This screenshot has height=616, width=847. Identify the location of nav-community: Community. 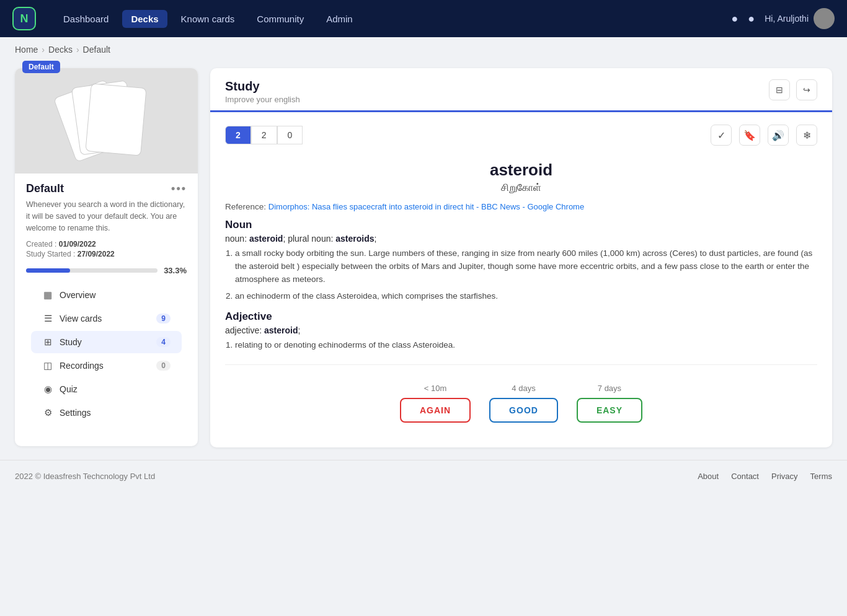
(280, 19).